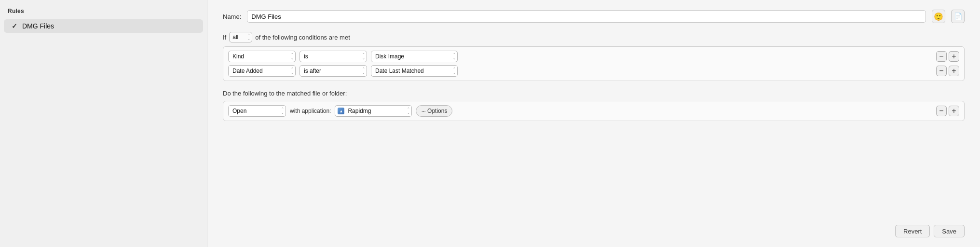 This screenshot has height=247, width=980. What do you see at coordinates (949, 231) in the screenshot?
I see `save-button: Save` at bounding box center [949, 231].